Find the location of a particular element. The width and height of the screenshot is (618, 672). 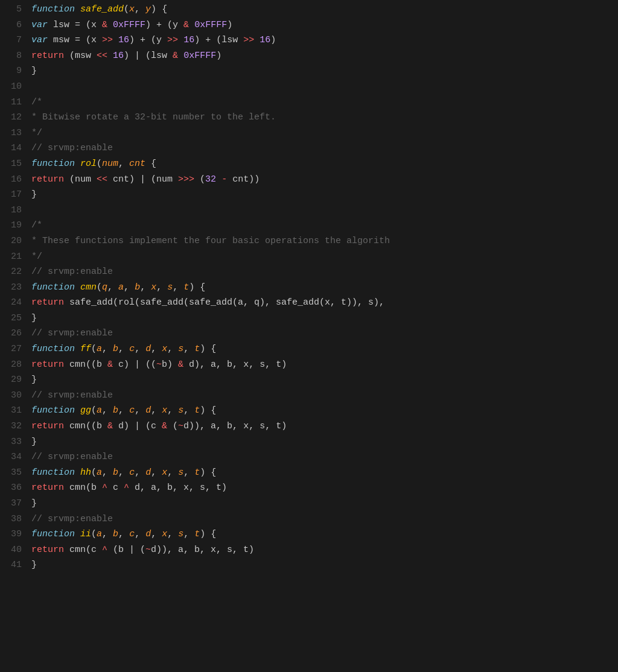

plain-token: ) { is located at coordinates (208, 410).